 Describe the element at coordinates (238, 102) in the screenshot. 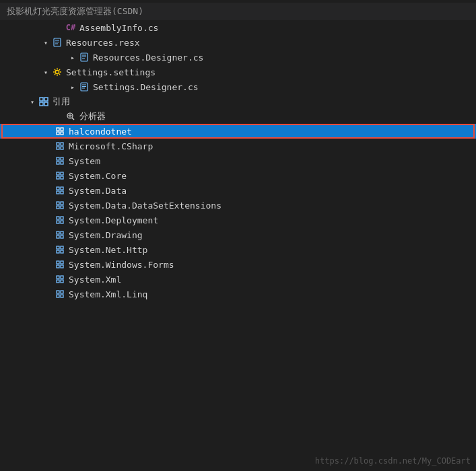

I see `tree-item-references: ▾ 引用` at that location.